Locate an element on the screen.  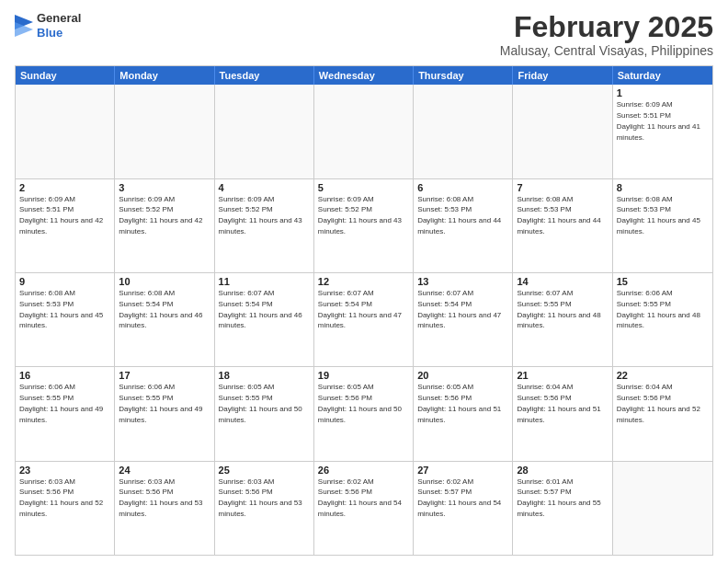
day-cell-1-0: 2Sunrise: 6:09 AMSunset: 5:51 PMDaylight… is located at coordinates (65, 226).